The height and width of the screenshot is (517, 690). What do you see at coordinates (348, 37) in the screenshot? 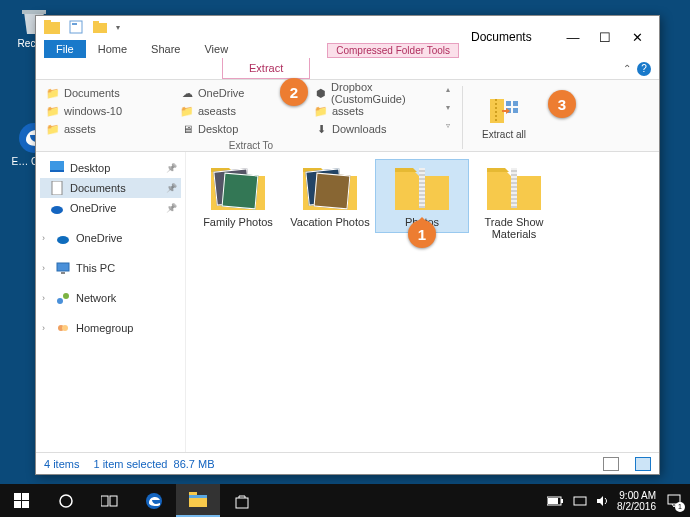
I see `titlebar: ▾ File Home Share View Compressed Folder…` at bounding box center [348, 37].